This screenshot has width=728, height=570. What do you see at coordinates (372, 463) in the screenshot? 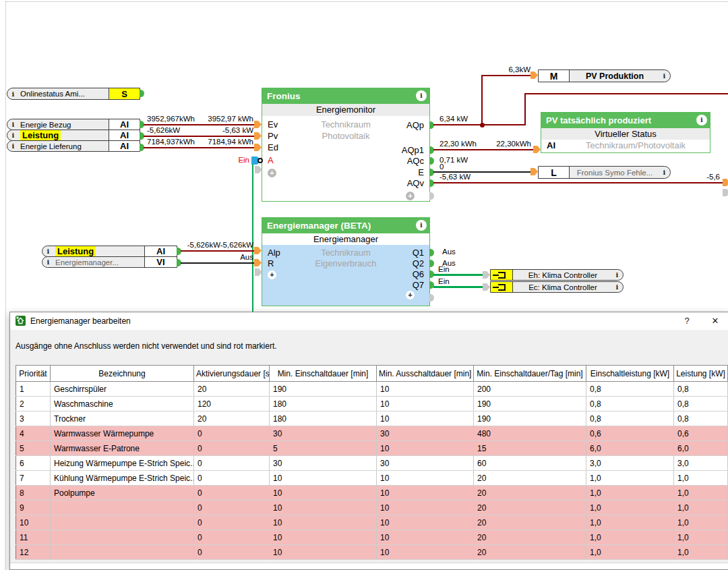
I see `table-row: 6Heizung Wärmepumpe E-Strich Speic...030…` at bounding box center [372, 463].